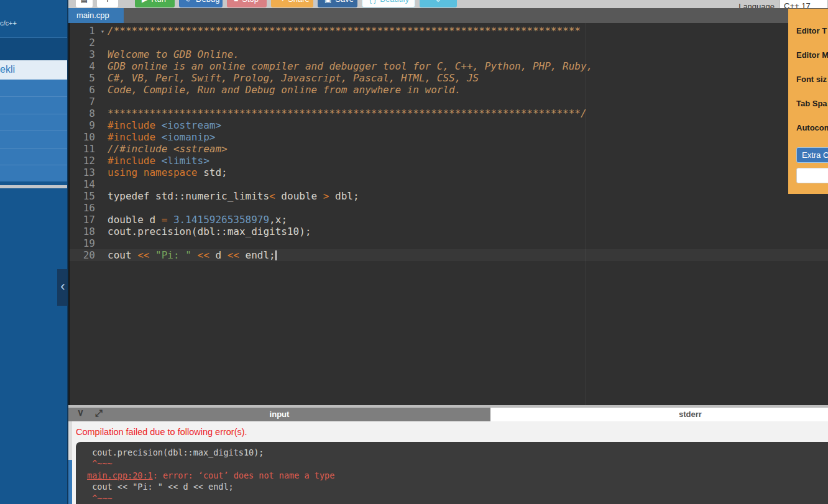 This screenshot has width=828, height=504. What do you see at coordinates (344, 2) in the screenshot?
I see `save-button-label: Save` at bounding box center [344, 2].